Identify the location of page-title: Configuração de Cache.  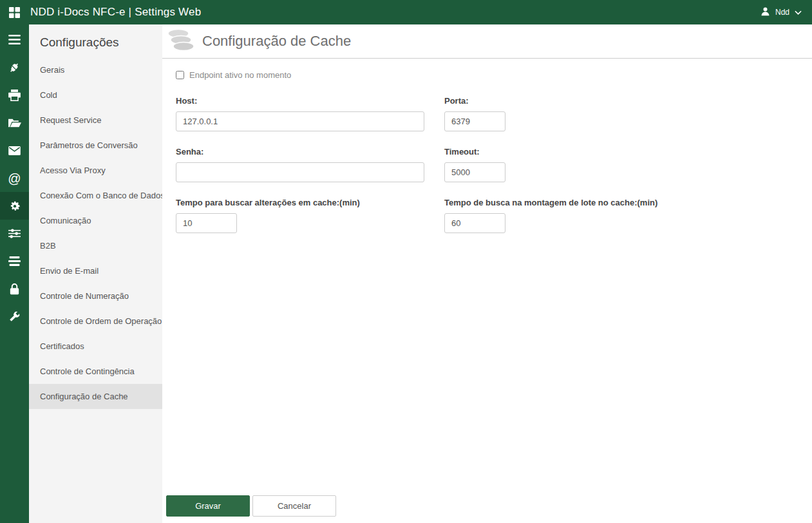
(277, 41).